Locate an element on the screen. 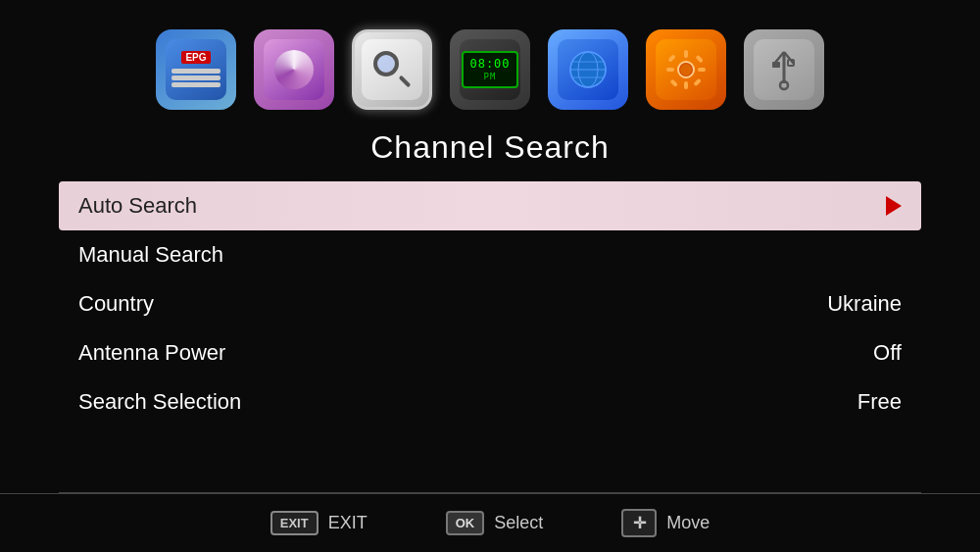 Image resolution: width=980 pixels, height=552 pixels. gear-svg-icon is located at coordinates (686, 70).